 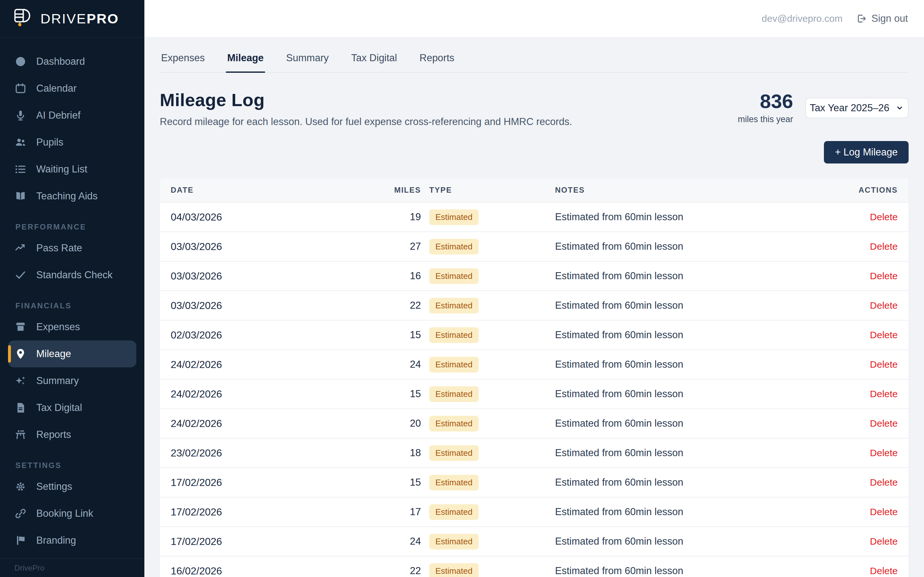 What do you see at coordinates (437, 60) in the screenshot?
I see `tab-reports: Reports` at bounding box center [437, 60].